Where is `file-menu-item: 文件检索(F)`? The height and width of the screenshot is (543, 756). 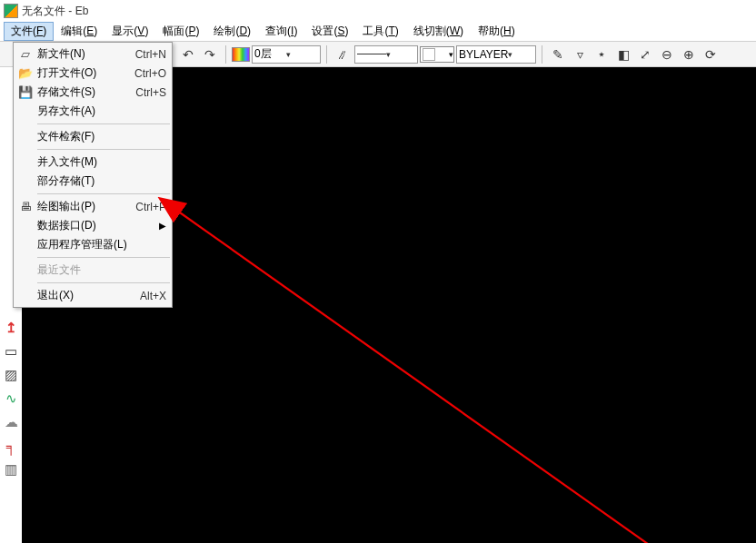
file-menu-item: 文件检索(F) is located at coordinates (93, 136).